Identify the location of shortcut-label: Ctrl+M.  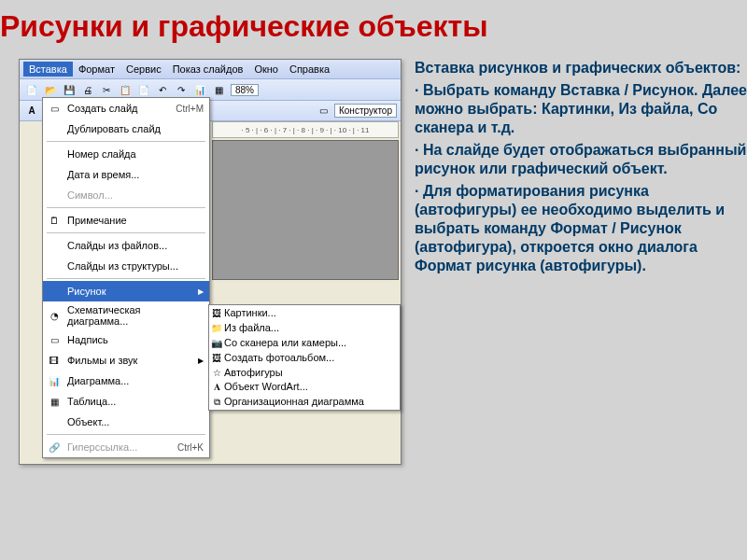
(190, 108).